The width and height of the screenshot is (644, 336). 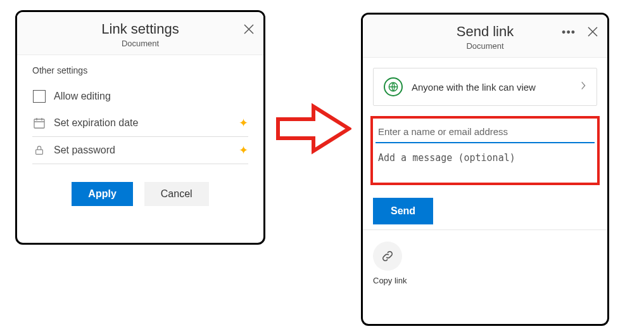 I want to click on apply-button: Apply, so click(x=102, y=194).